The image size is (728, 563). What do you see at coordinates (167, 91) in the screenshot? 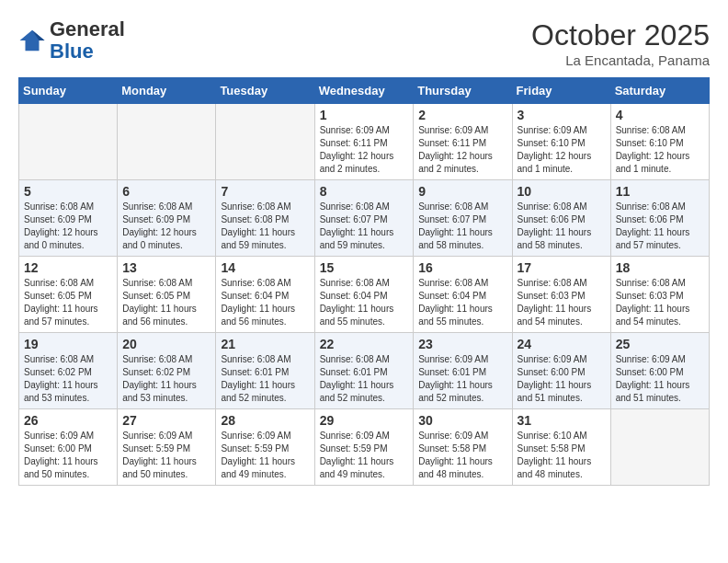
I see `weekday-header-monday: Monday` at bounding box center [167, 91].